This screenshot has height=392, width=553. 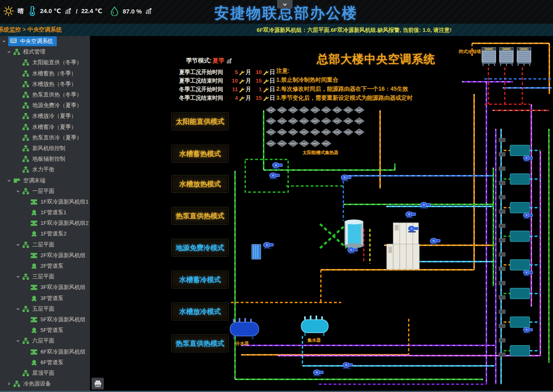 I want to click on tree-item-hydraulic-balance: 水力平衡, so click(x=45, y=170).